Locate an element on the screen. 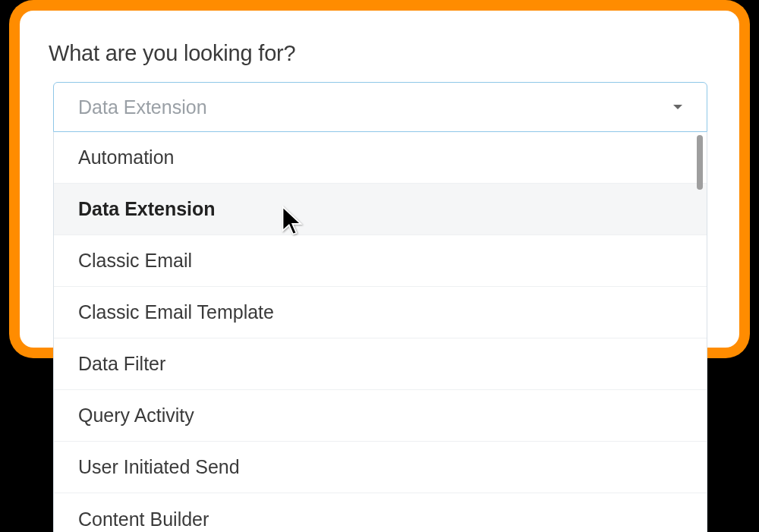  dropdown-option-query-activity: Query Activity is located at coordinates (380, 416).